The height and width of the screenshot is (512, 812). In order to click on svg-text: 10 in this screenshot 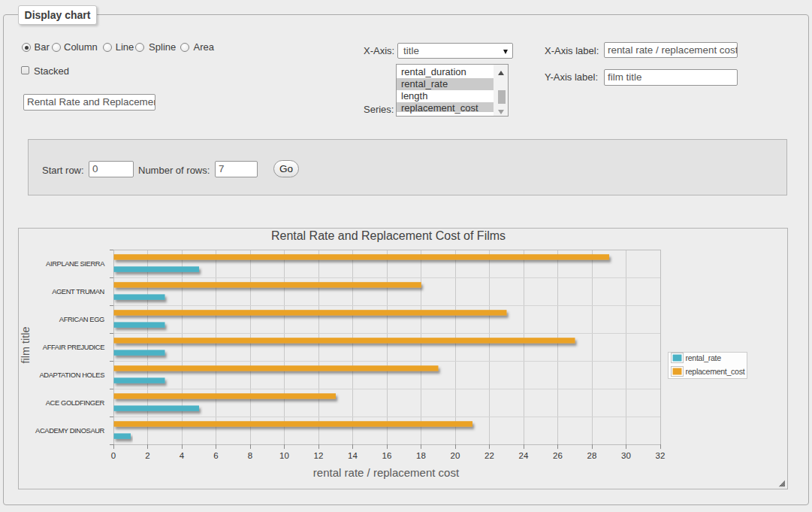, I will do `click(284, 456)`.